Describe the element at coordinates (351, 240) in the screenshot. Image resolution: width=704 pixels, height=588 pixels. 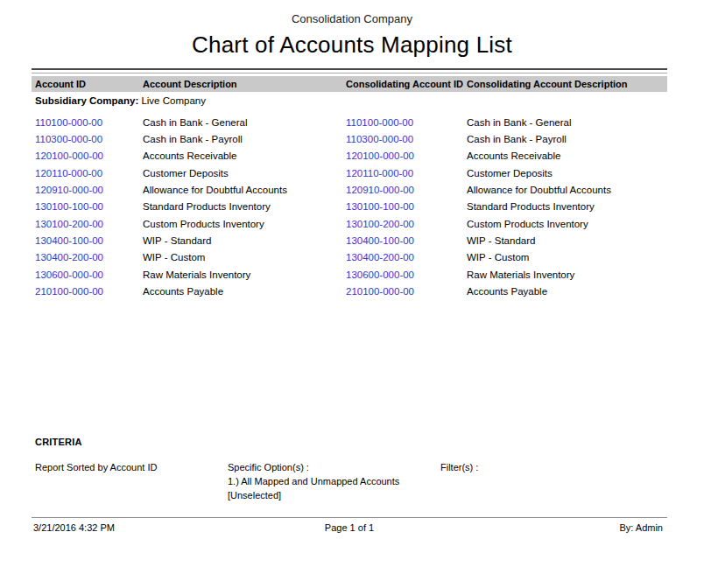
I see `table-row: 130400-100-00 WIP - Standard 130400-100-…` at that location.